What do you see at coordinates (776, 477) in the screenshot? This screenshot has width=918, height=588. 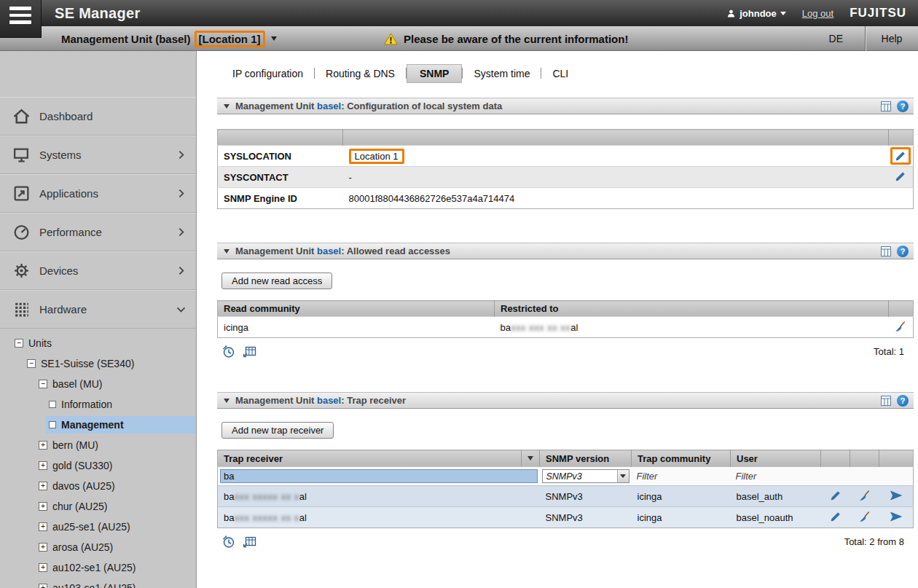 I see `user-filter-input` at bounding box center [776, 477].